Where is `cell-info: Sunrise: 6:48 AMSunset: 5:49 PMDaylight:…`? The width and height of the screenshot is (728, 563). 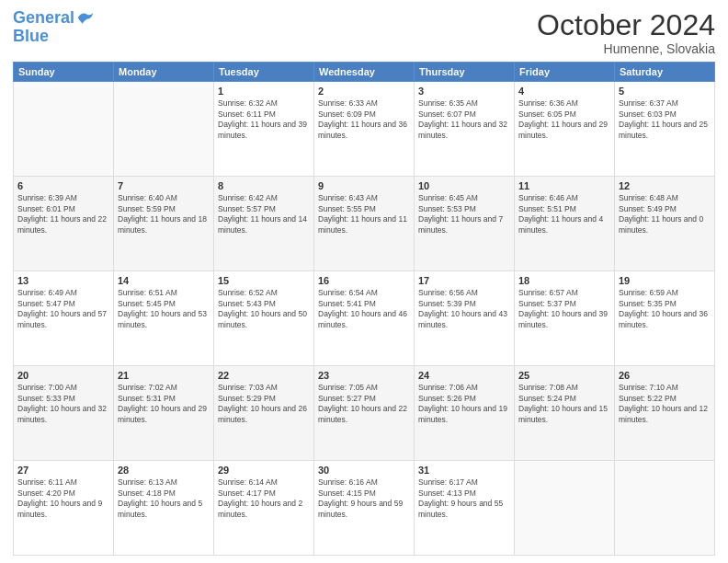
cell-info: Sunrise: 6:48 AMSunset: 5:49 PMDaylight:… is located at coordinates (665, 214).